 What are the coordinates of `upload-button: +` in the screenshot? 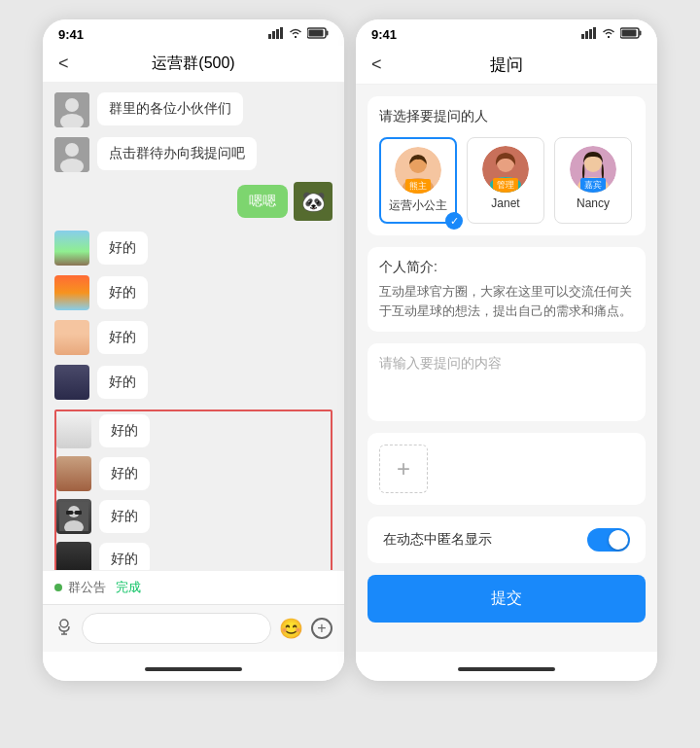 It's located at (403, 469).